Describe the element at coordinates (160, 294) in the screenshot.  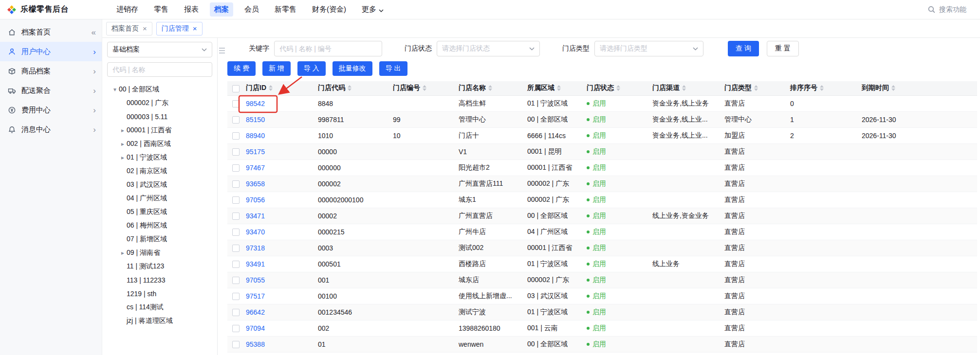
I see `tree-node: 1219 | sth` at that location.